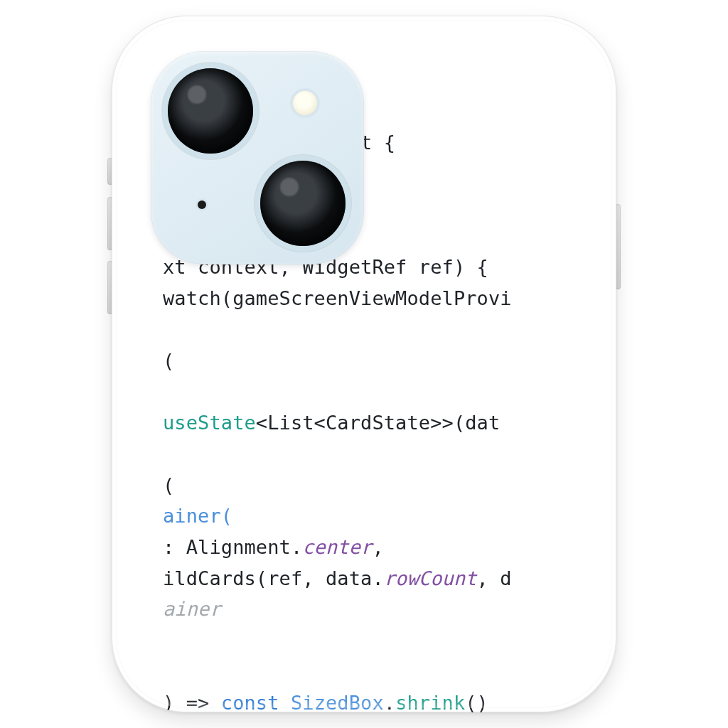 The height and width of the screenshot is (728, 728). What do you see at coordinates (337, 702) in the screenshot?
I see `code-token: SizedBox` at bounding box center [337, 702].